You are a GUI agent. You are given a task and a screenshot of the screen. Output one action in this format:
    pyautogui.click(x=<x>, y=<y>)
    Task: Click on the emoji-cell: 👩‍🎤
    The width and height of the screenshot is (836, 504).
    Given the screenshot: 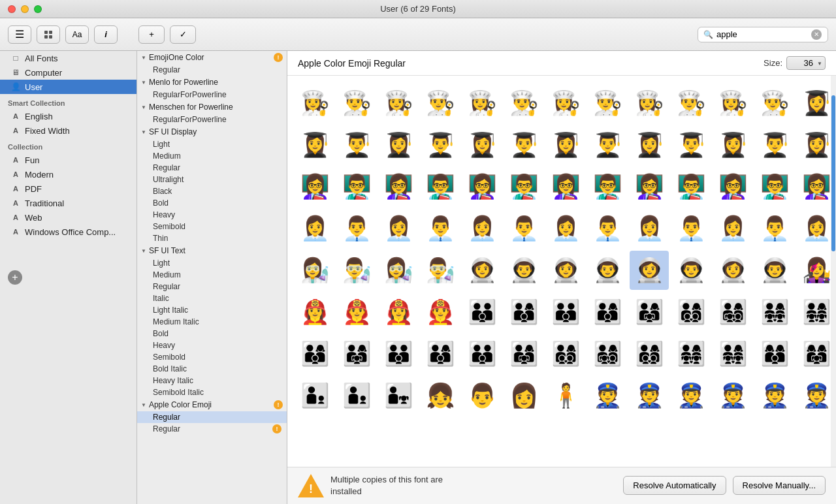 What is the action you would take?
    pyautogui.click(x=816, y=270)
    